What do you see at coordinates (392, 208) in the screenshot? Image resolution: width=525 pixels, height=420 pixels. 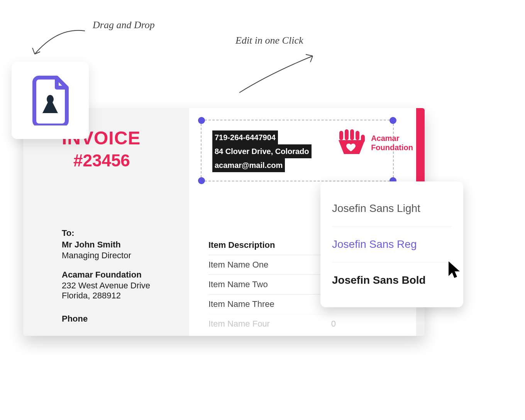 I see `font-option-light: Josefin Sans Light` at bounding box center [392, 208].